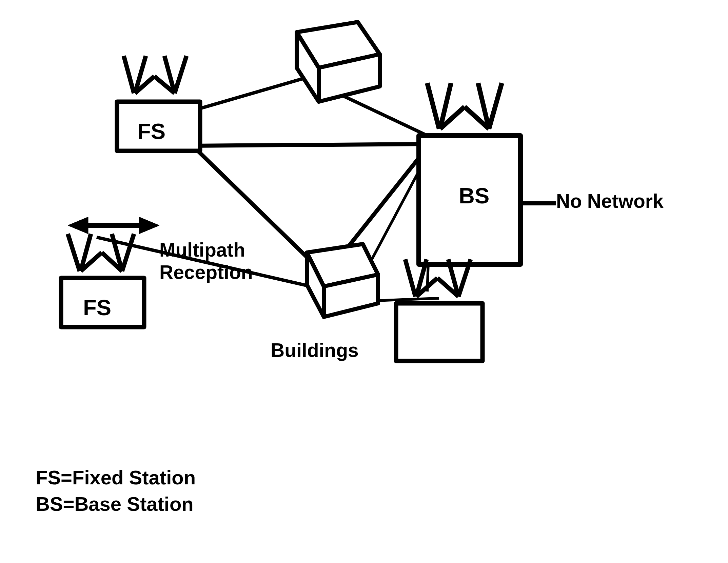 Image resolution: width=728 pixels, height=563 pixels. What do you see at coordinates (610, 201) in the screenshot?
I see `no-network-label: No Network` at bounding box center [610, 201].